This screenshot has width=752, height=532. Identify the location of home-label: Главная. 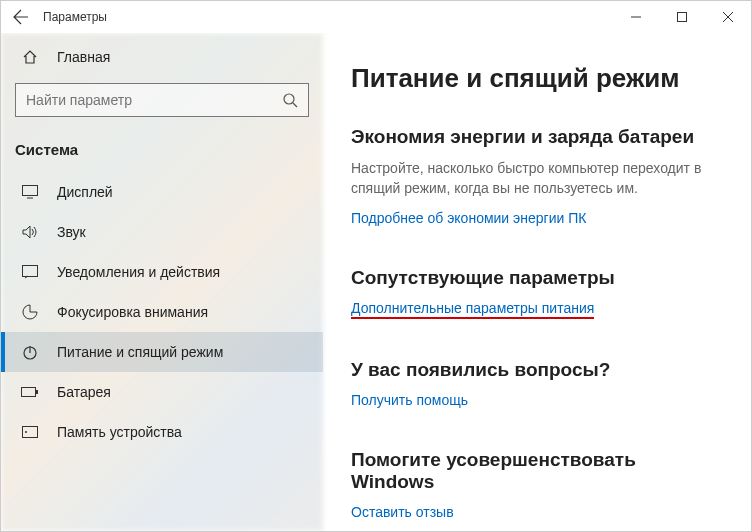
(84, 57).